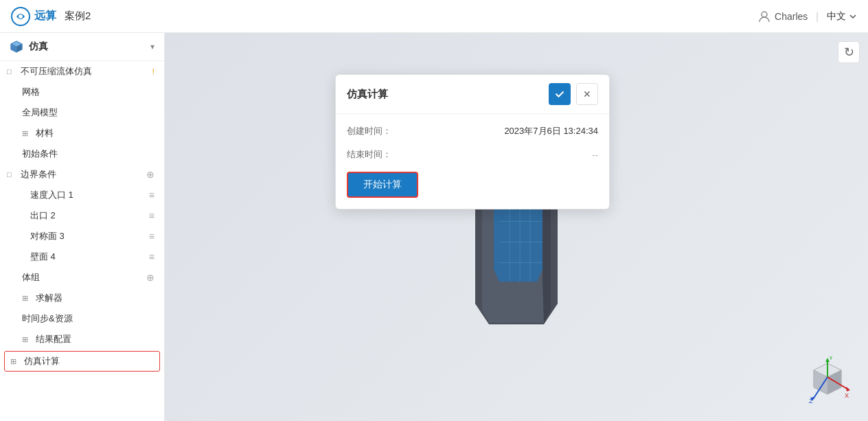 The image size is (868, 421). I want to click on menu-symmetry-icon: ≡, so click(152, 236).